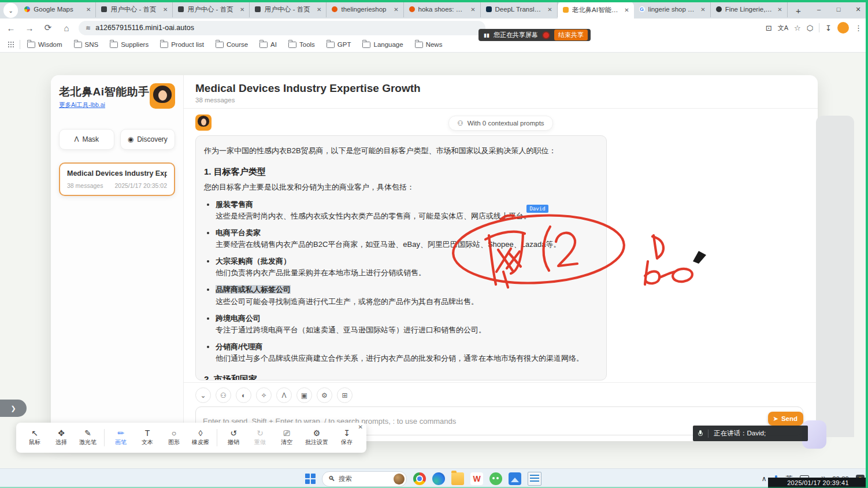  What do you see at coordinates (769, 28) in the screenshot?
I see `cast-icon: ⊡` at bounding box center [769, 28].